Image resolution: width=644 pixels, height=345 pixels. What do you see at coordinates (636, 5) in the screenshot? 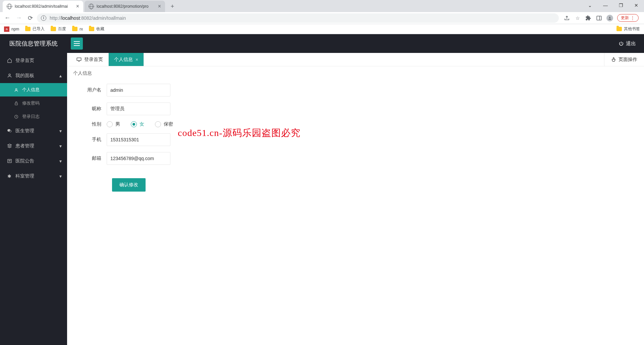
I see `window-close-icon: ✕` at bounding box center [636, 5].